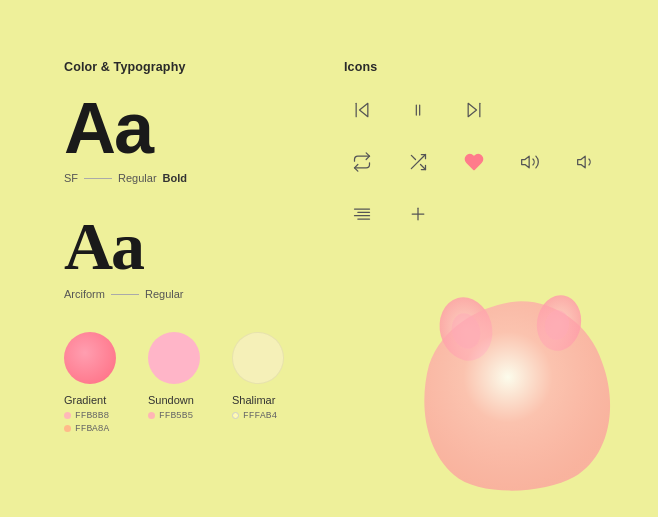 This screenshot has height=517, width=658. Describe the element at coordinates (84, 294) in the screenshot. I see `arciform-font-name: Arciform` at that location.